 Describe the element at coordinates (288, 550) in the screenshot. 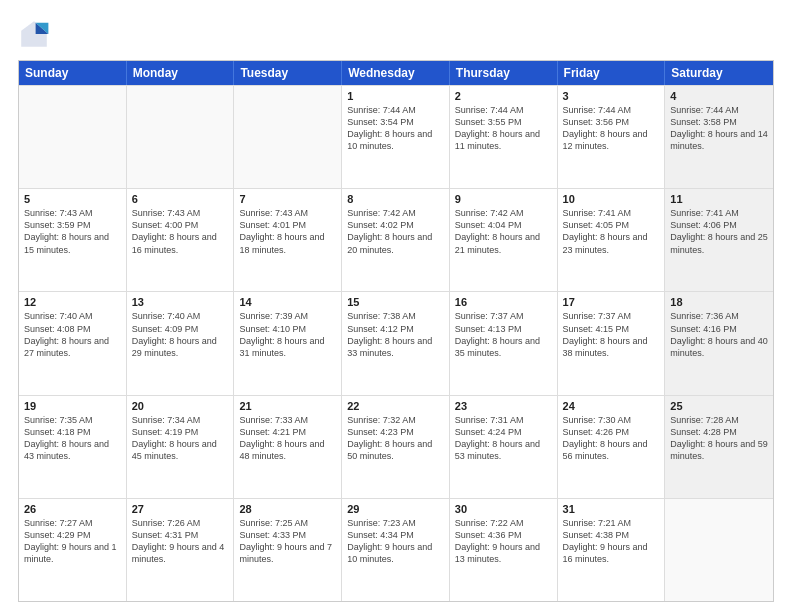

I see `cal-cell-day-28: 28Sunrise: 7:25 AM Sunset: 4:33 PM Dayli…` at that location.